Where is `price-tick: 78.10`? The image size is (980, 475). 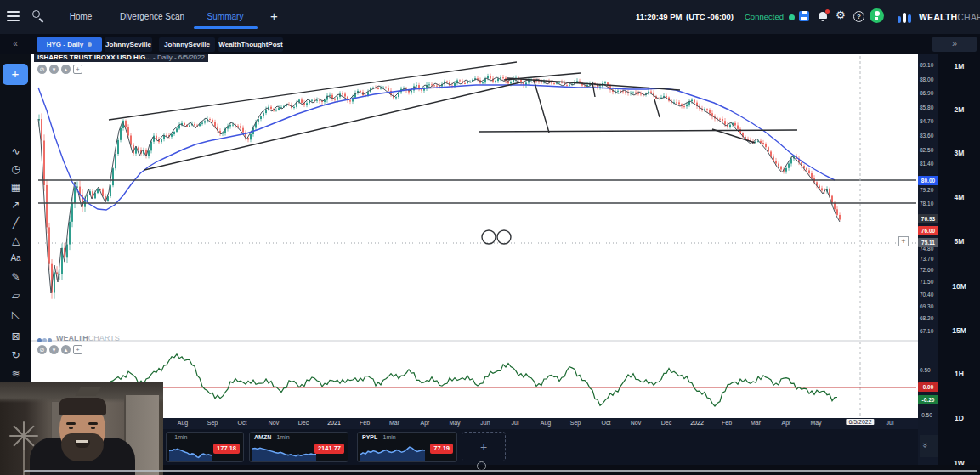
price-tick: 78.10 is located at coordinates (926, 204).